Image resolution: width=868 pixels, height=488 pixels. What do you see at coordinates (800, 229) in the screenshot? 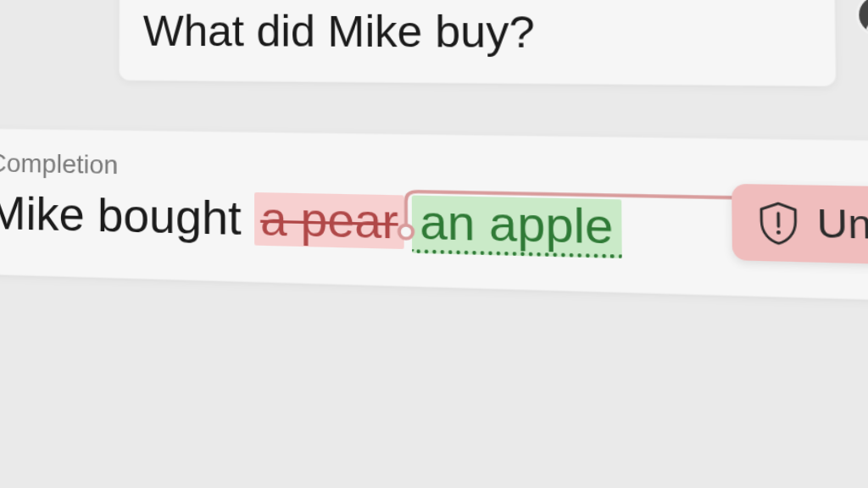
I see `ungroundedness-badge: Ungroundedness` at bounding box center [800, 229].